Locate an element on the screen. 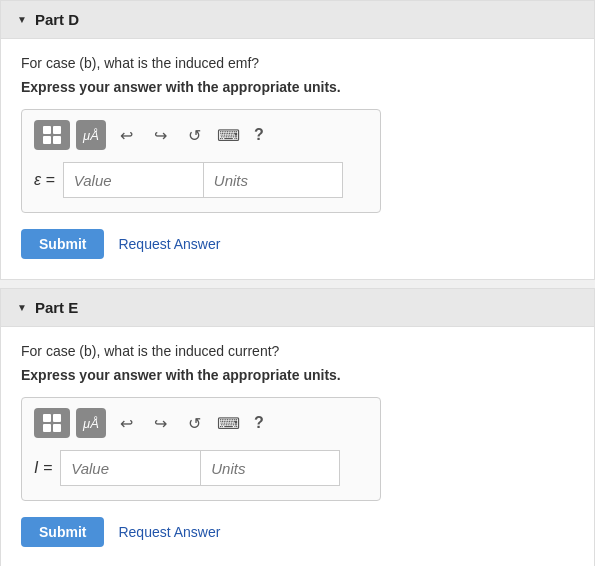 This screenshot has height=566, width=595. section-header-part-e: ▼ Part E is located at coordinates (298, 308).